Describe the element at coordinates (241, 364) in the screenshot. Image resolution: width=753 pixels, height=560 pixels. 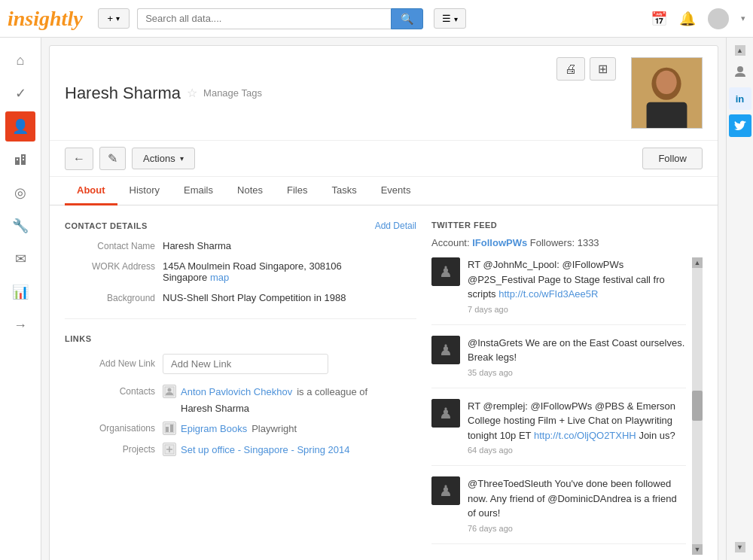
I see `add-link-row: Add New Link` at that location.